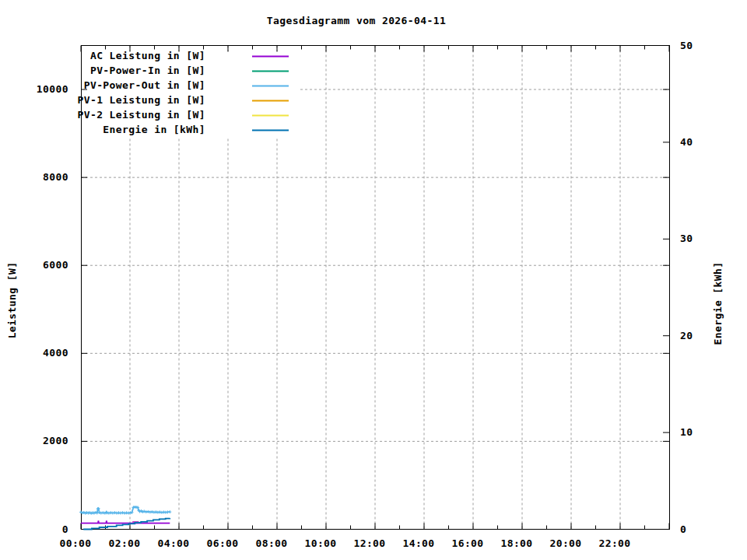 The image size is (747, 560). I want to click on legend-item-label: PV-Power-In in [W], so click(103, 71).